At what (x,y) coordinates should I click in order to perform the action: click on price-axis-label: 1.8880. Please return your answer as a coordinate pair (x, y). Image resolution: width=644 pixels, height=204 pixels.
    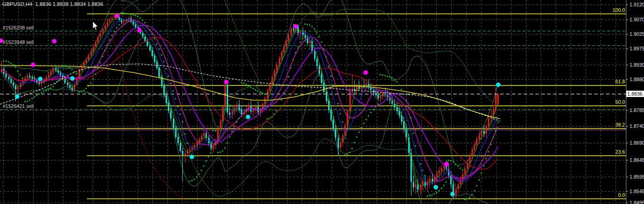
    Looking at the image, I should click on (637, 79).